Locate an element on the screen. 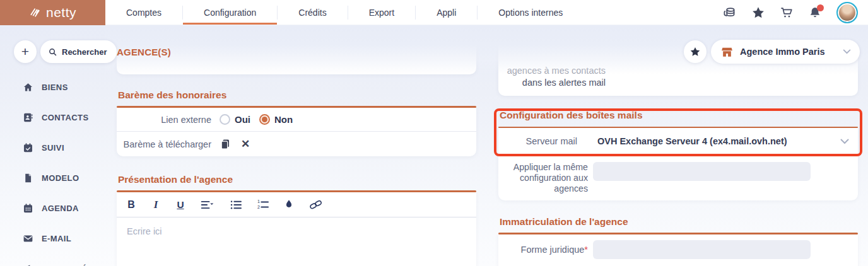 Image resolution: width=868 pixels, height=266 pixels. tab-options-internes: Options internes is located at coordinates (531, 13).